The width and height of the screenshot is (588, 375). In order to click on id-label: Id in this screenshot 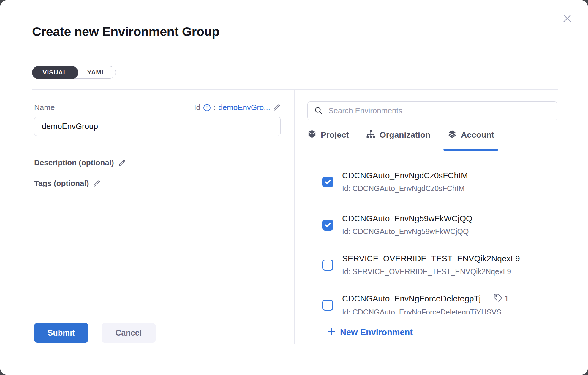, I will do `click(197, 107)`.